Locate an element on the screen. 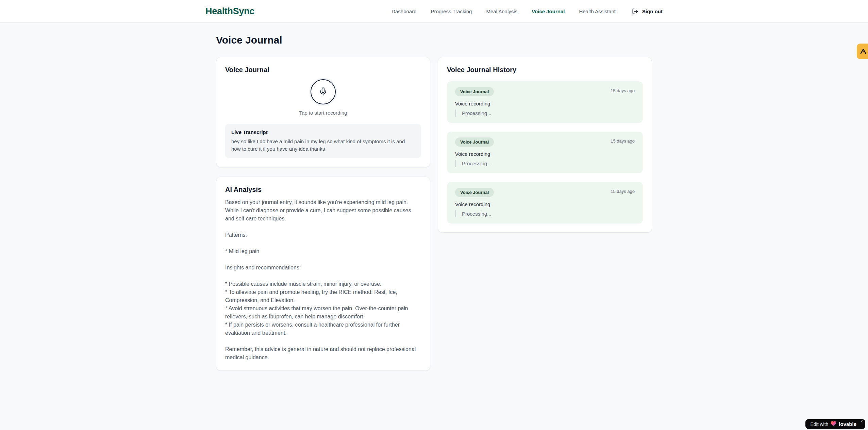 This screenshot has height=430, width=868. lovable-prefix-label: Edit with is located at coordinates (819, 424).